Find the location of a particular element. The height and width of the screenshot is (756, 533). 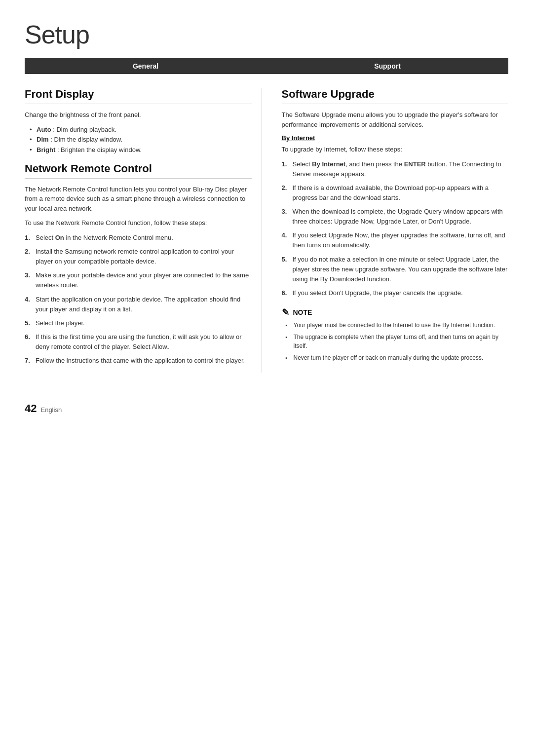

list-item: 4. If you select Upgrade Now, the player… is located at coordinates (395, 240).